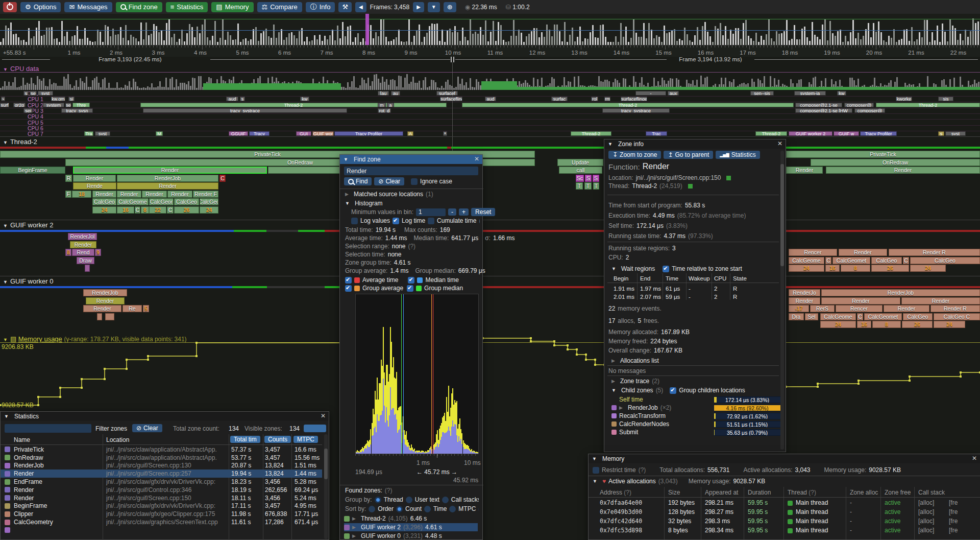 The height and width of the screenshot is (540, 980). What do you see at coordinates (354, 221) in the screenshot?
I see `log-values-checkbox` at bounding box center [354, 221].